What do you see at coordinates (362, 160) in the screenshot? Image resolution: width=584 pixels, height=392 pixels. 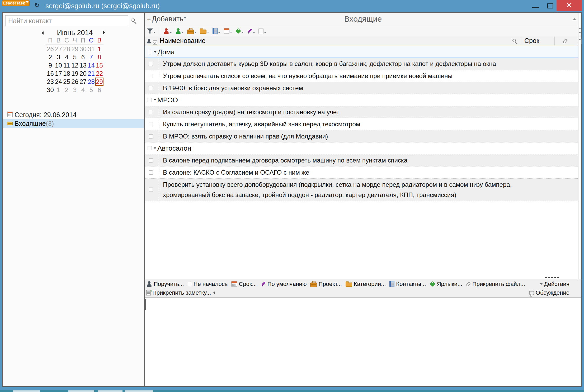 I see `task-row: В салоне перед подписанием договора осмо…` at bounding box center [362, 160].